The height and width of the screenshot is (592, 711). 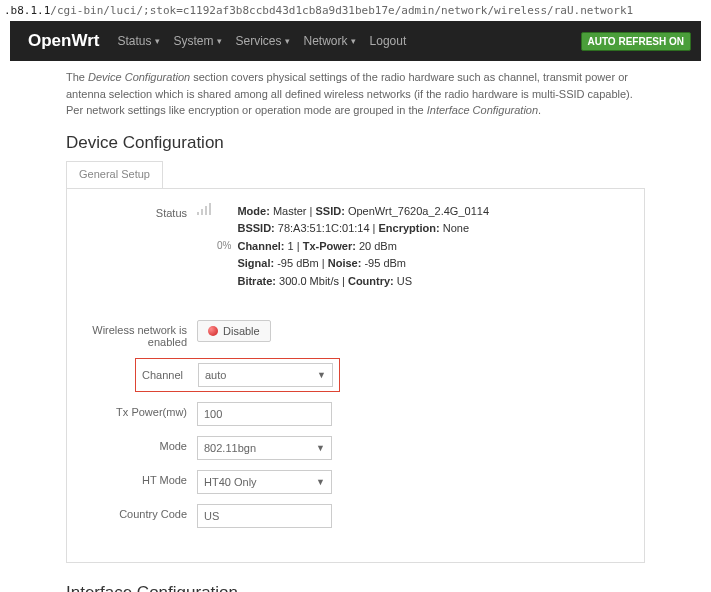 I want to click on nav-logout: Logout, so click(x=388, y=41).